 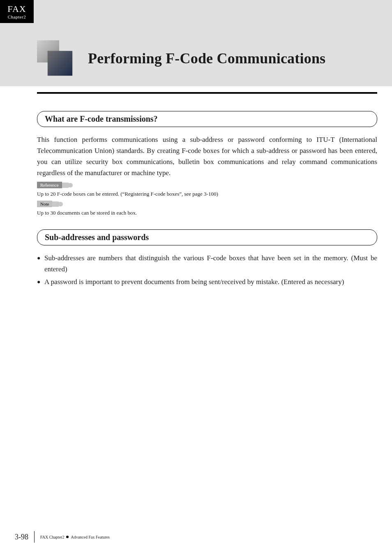 I want to click on footer-breadcrumb: FAX Chapter2 Advanced Fax Features, so click(x=75, y=537).